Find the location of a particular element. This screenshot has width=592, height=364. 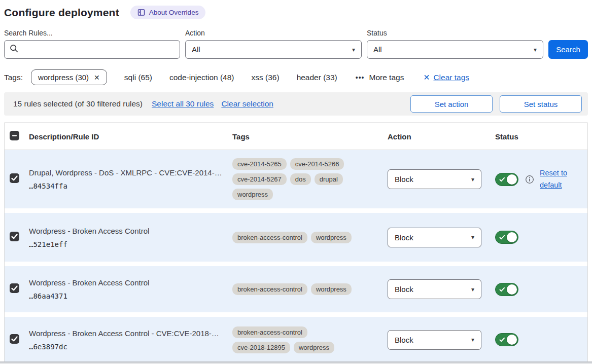

rule-tags: cve-2014-5265cve-2014-5266cve-2014-5267d… is located at coordinates (298, 179).